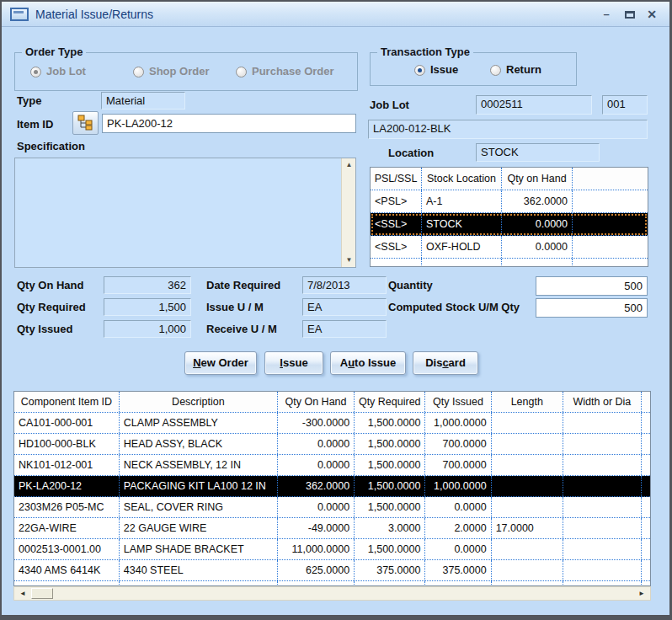 The width and height of the screenshot is (672, 620). I want to click on col-length: Length, so click(527, 402).